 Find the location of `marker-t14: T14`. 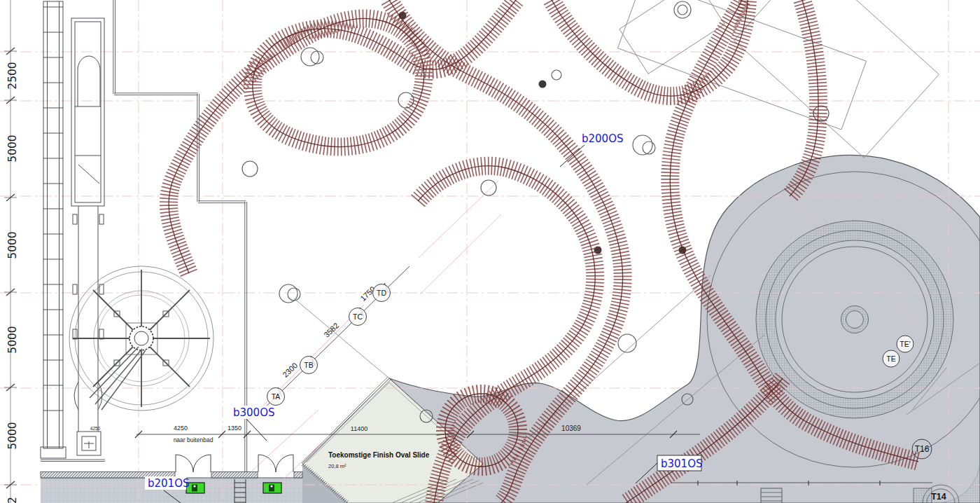

marker-t14: T14 is located at coordinates (939, 497).